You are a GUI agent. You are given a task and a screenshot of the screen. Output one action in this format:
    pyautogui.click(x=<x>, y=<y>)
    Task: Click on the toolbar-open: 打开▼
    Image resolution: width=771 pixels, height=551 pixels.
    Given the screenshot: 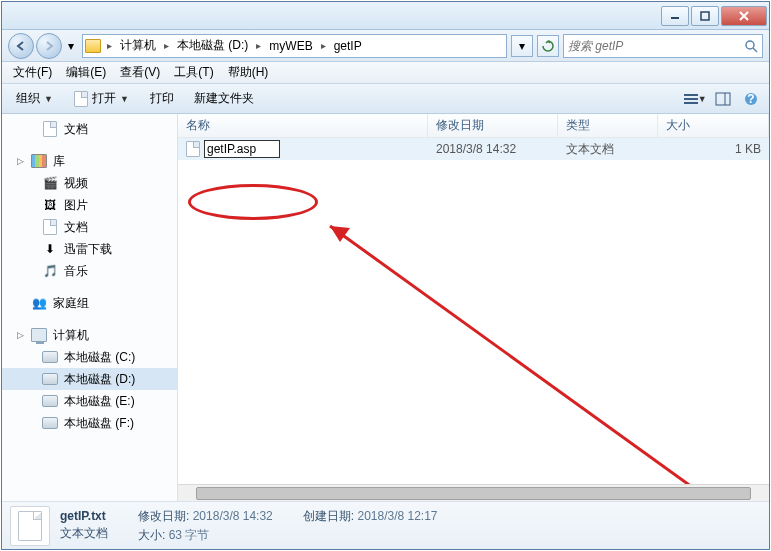 What is the action you would take?
    pyautogui.click(x=102, y=98)
    